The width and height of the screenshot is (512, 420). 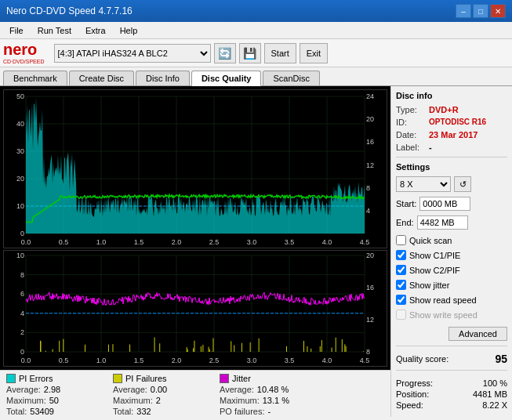 What do you see at coordinates (495, 405) in the screenshot?
I see `speed-value: 8.22 X` at bounding box center [495, 405].